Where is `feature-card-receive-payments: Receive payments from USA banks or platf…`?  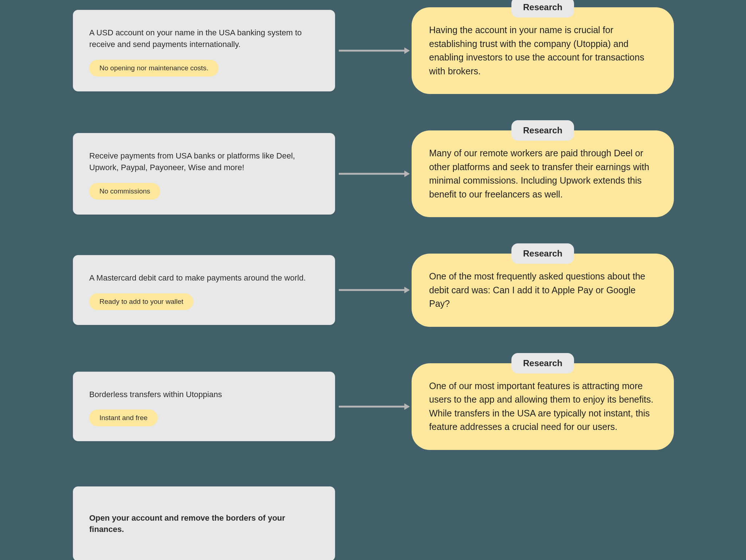
feature-card-receive-payments: Receive payments from USA banks or platf… is located at coordinates (204, 174).